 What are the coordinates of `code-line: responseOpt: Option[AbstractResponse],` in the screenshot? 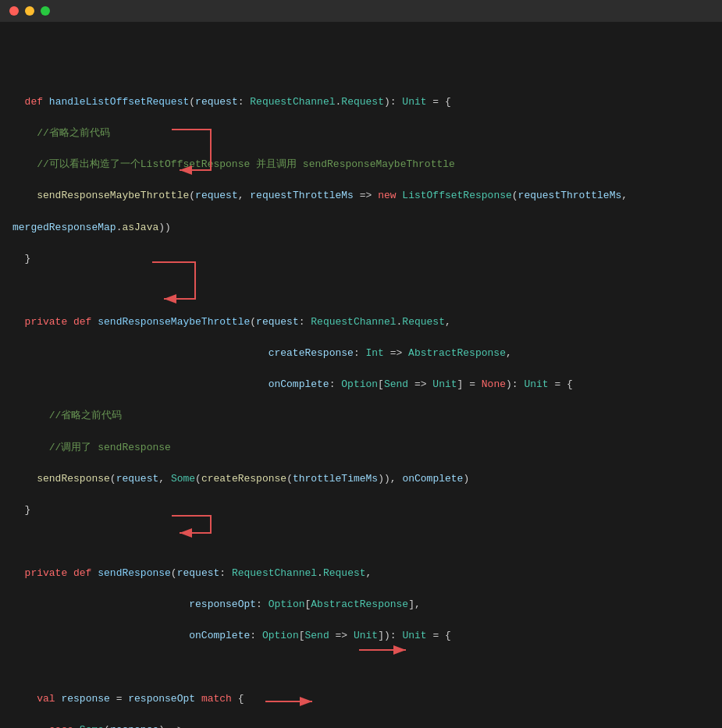 It's located at (361, 605).